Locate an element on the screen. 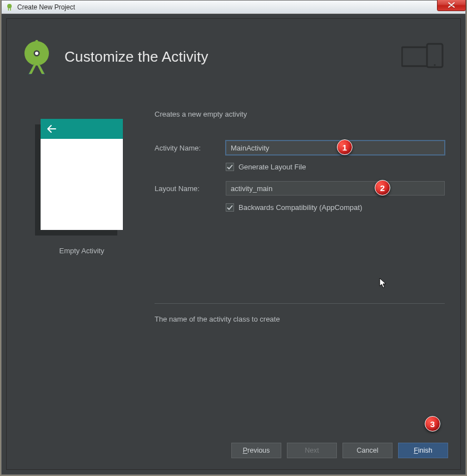 This screenshot has width=467, height=476. layout-name-input is located at coordinates (335, 188).